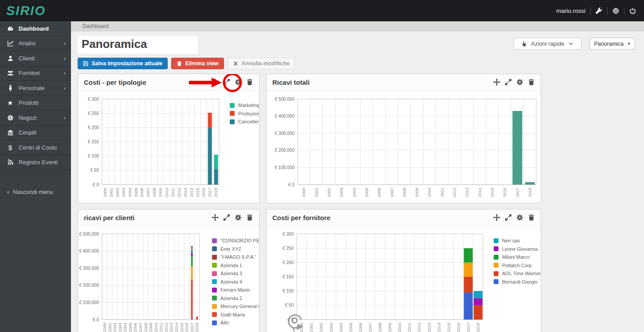 This screenshot has height=332, width=644. What do you see at coordinates (32, 88) in the screenshot?
I see `sidebar-item-label: Personale` at bounding box center [32, 88].